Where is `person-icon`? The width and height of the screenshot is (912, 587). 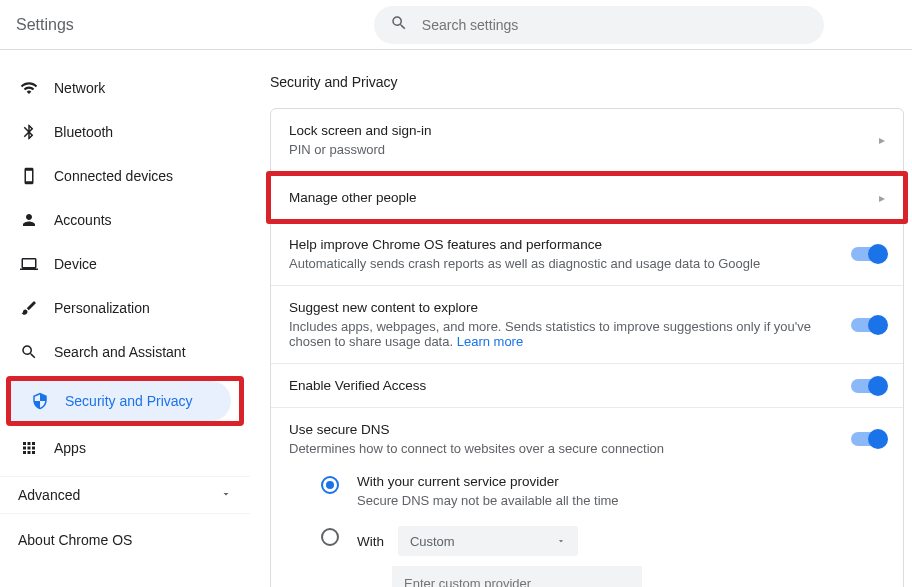
person-icon is located at coordinates (29, 220).